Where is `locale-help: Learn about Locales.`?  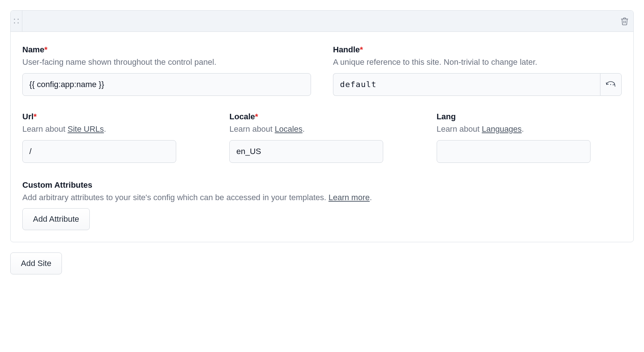 locale-help: Learn about Locales. is located at coordinates (322, 130).